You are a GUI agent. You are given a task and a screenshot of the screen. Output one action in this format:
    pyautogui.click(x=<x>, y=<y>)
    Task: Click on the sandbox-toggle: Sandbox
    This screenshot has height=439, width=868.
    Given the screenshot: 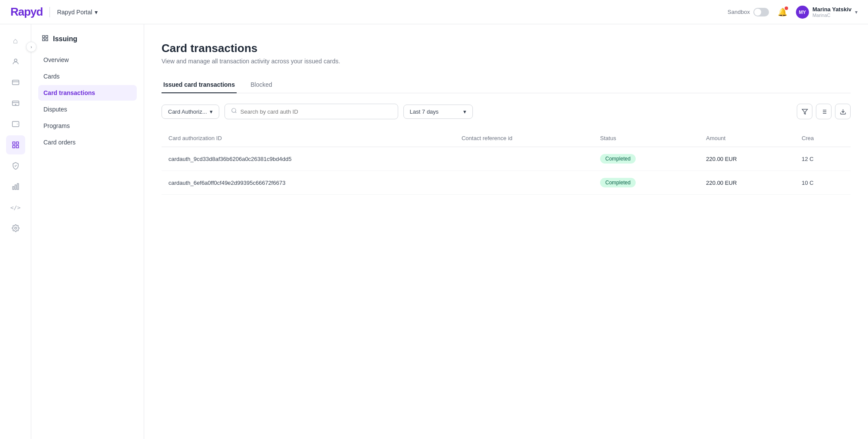 What is the action you would take?
    pyautogui.click(x=749, y=12)
    